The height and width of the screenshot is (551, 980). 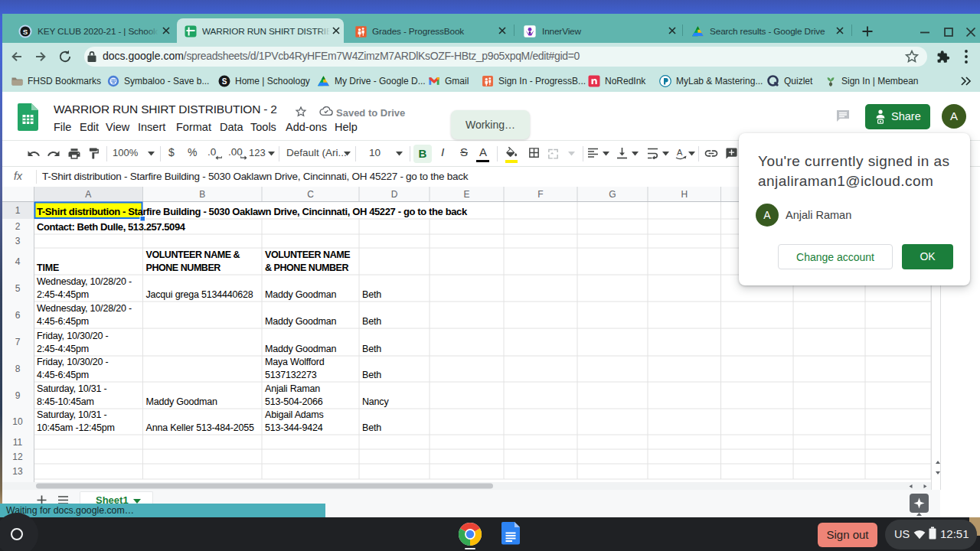 What do you see at coordinates (18, 457) in the screenshot?
I see `svg-text: 12` at bounding box center [18, 457].